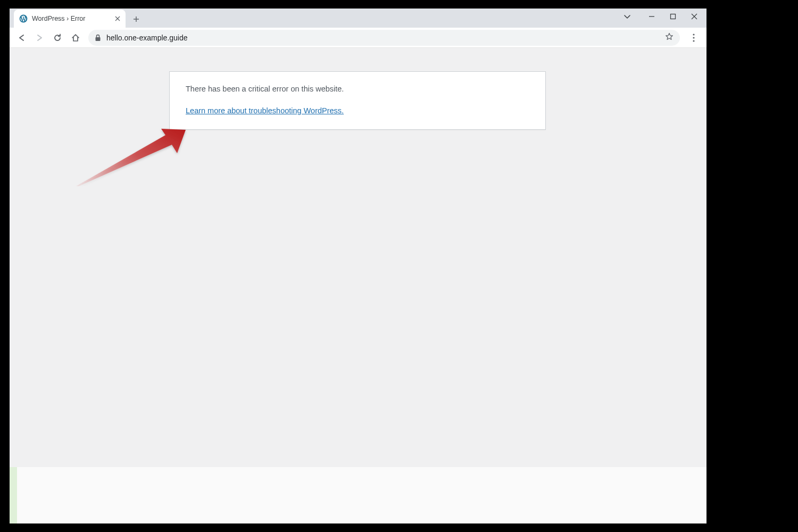  What do you see at coordinates (383, 38) in the screenshot?
I see `url-text: hello.one-example.guide` at bounding box center [383, 38].